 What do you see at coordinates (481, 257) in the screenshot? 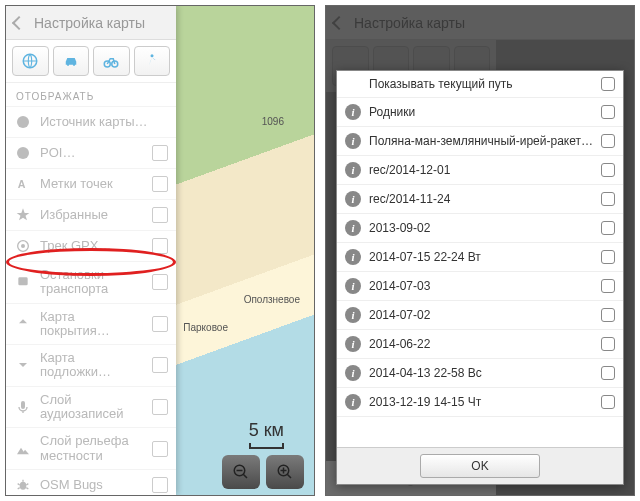
I see `dialog-row-label: 2014-07-15 22-24 Вт` at bounding box center [481, 257].